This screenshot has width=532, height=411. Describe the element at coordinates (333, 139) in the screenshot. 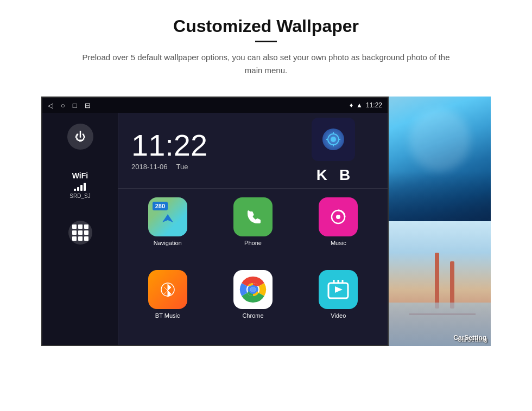

I see `signal-icon-display` at that location.